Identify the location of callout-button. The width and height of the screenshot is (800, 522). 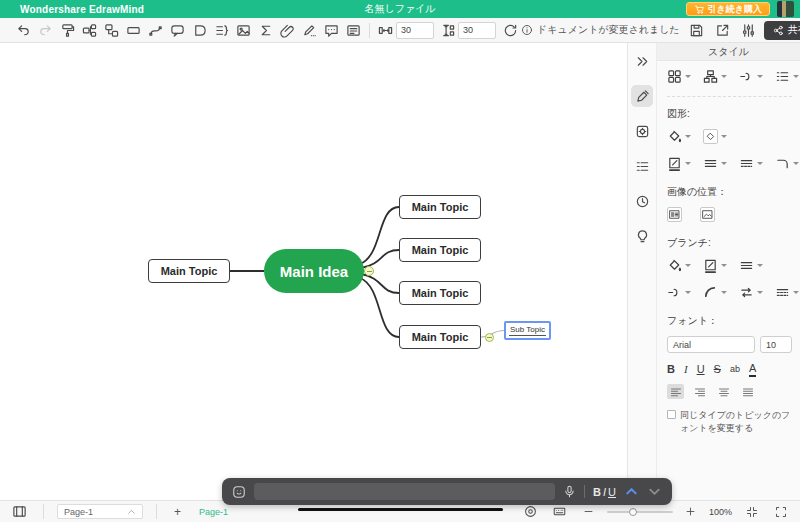
(177, 30).